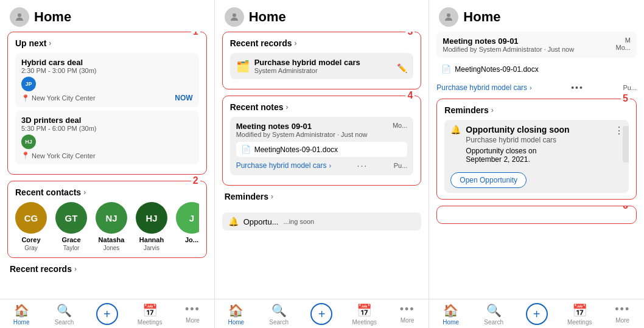 The height and width of the screenshot is (328, 644). What do you see at coordinates (107, 62) in the screenshot?
I see `event-title-1: Hybrid cars deal` at bounding box center [107, 62].